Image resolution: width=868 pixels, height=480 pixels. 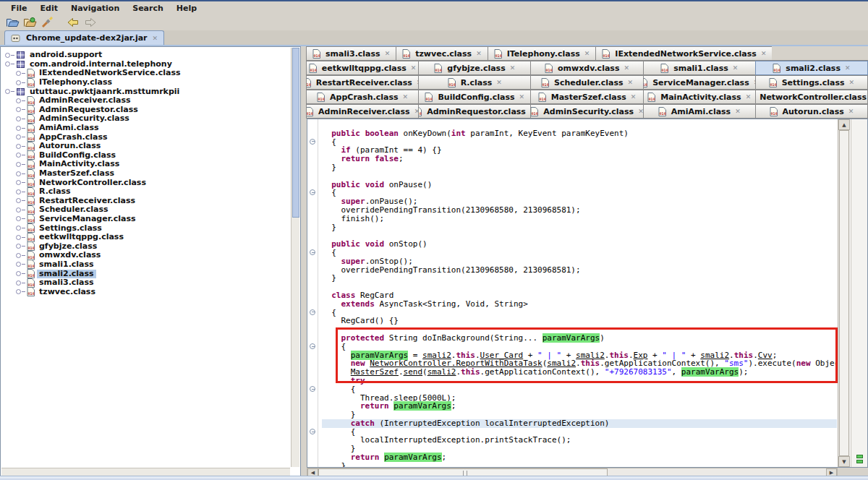 I want to click on editor-tab-smali1-class: 010smali1.class✕, so click(x=699, y=68).